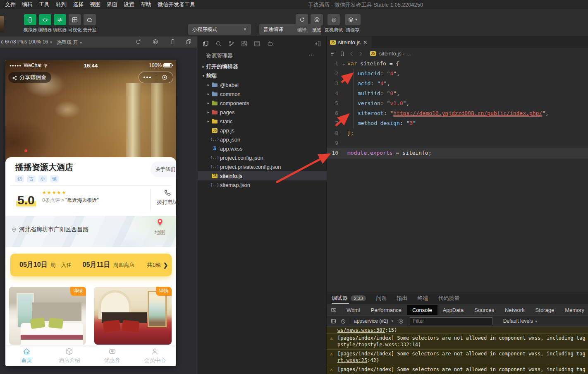  Describe the element at coordinates (349, 42) in the screenshot. I see `editor-tab-siteinfo: JS siteinfo.js ✕` at that location.